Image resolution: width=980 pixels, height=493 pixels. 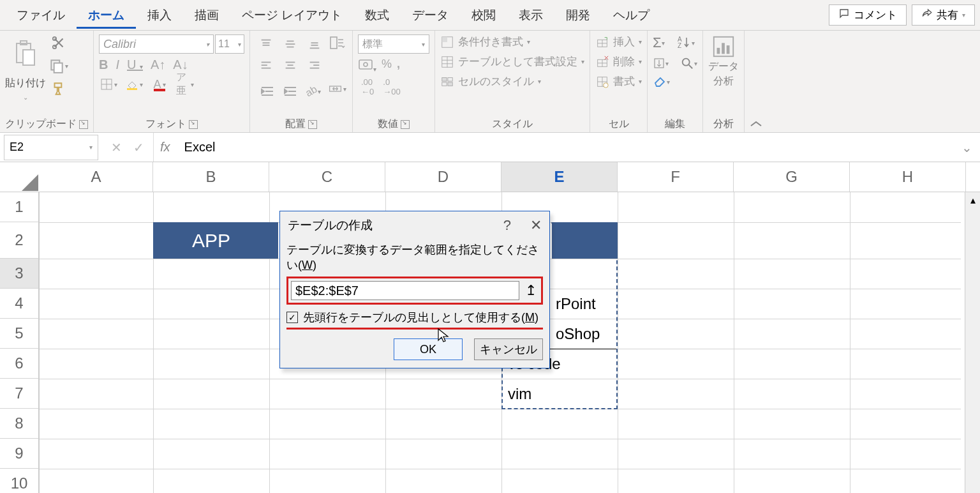 I want to click on align-right, so click(x=315, y=66).